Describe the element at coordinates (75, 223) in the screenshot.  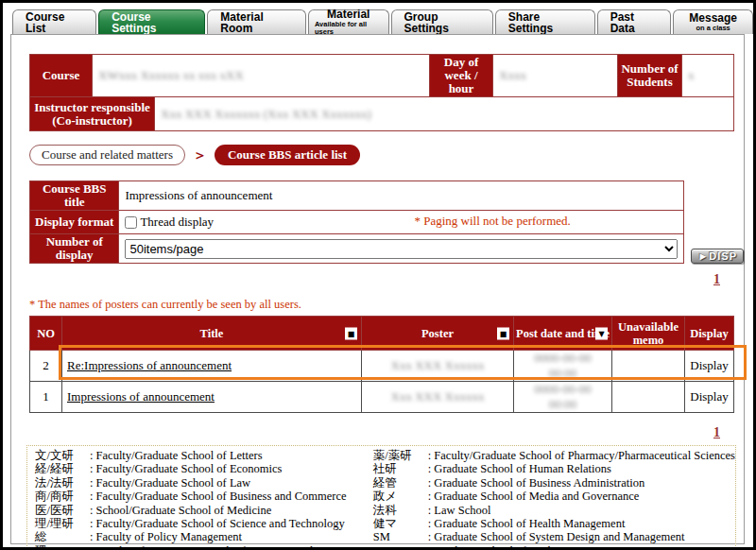
I see `display-format-label: Display format` at that location.